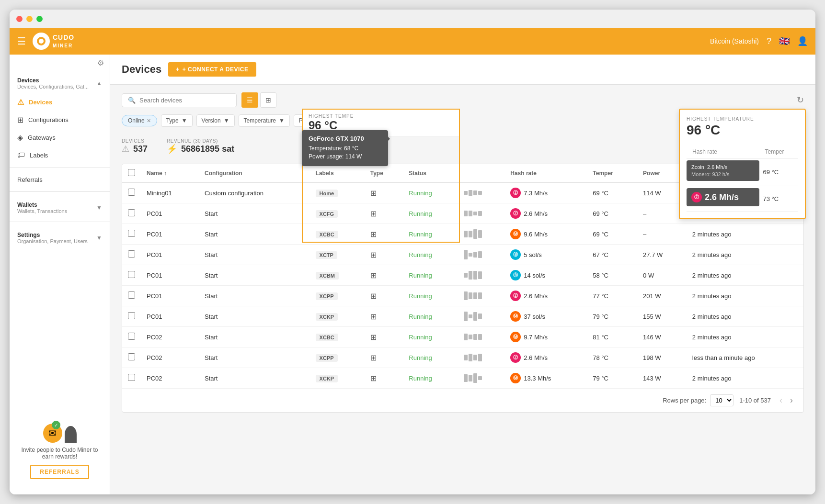 This screenshot has width=825, height=504. Describe the element at coordinates (316, 121) in the screenshot. I see `power-filter-label: Power usage` at that location.